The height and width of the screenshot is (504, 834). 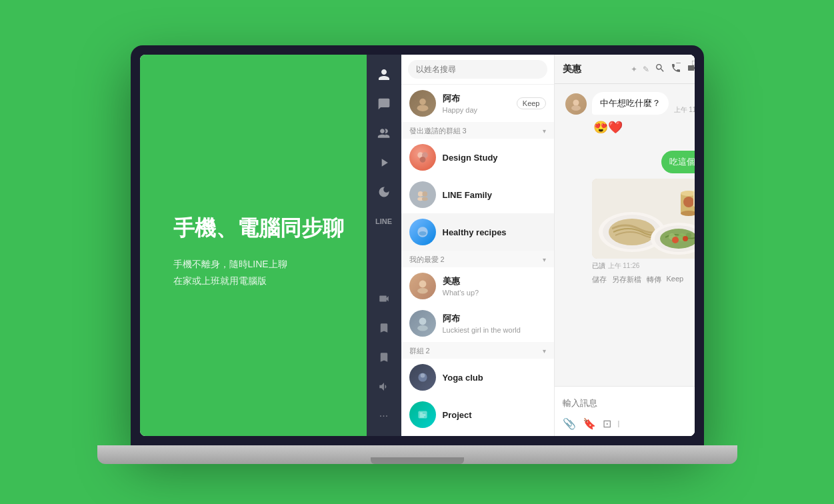 What do you see at coordinates (624, 266) in the screenshot?
I see `image-time: 上午 11:26` at bounding box center [624, 266].